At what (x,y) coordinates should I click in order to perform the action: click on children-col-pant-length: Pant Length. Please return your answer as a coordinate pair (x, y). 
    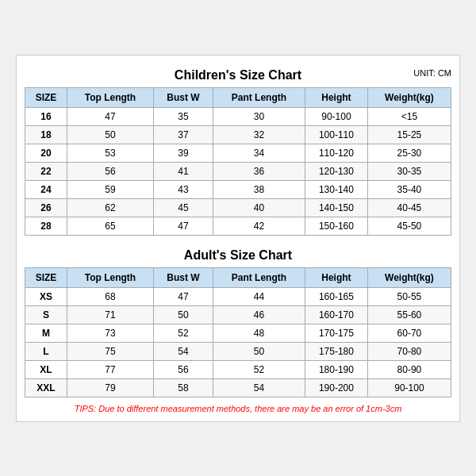
    Looking at the image, I should click on (259, 97).